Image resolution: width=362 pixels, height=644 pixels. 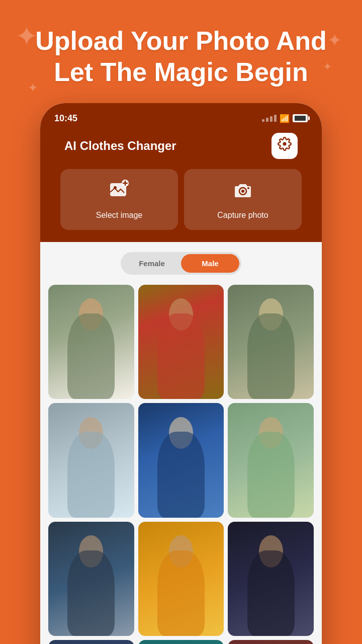 I want to click on wifi-icon: 📶, so click(x=285, y=119).